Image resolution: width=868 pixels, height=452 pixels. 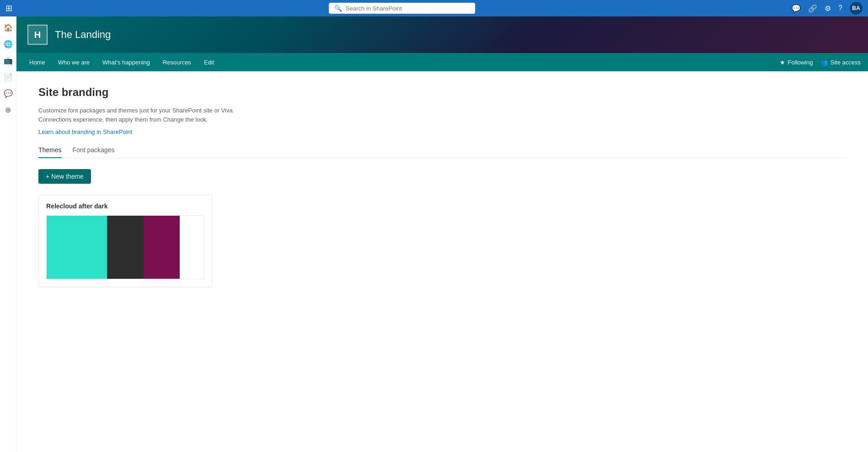 I want to click on avatar: BA, so click(x=856, y=8).